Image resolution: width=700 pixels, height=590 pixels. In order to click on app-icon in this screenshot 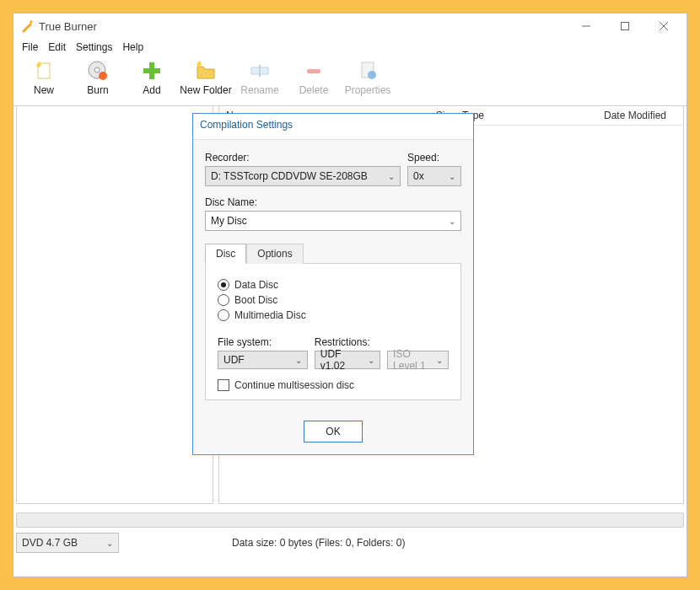, I will do `click(27, 26)`.